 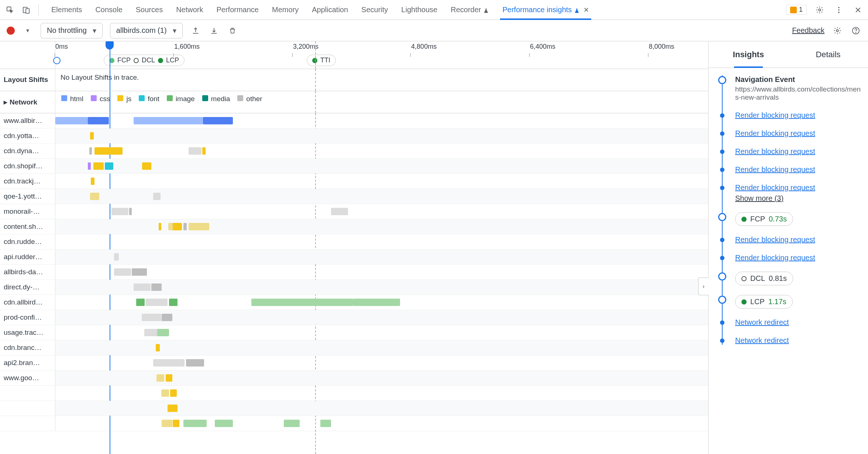 What do you see at coordinates (238, 10) in the screenshot?
I see `tab-performance: Performance` at bounding box center [238, 10].